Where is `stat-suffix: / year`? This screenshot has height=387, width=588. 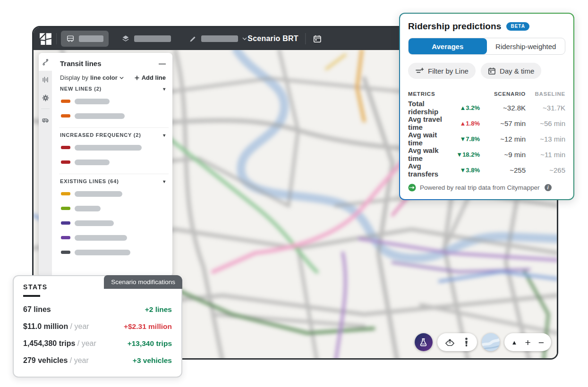 stat-suffix: / year is located at coordinates (80, 327).